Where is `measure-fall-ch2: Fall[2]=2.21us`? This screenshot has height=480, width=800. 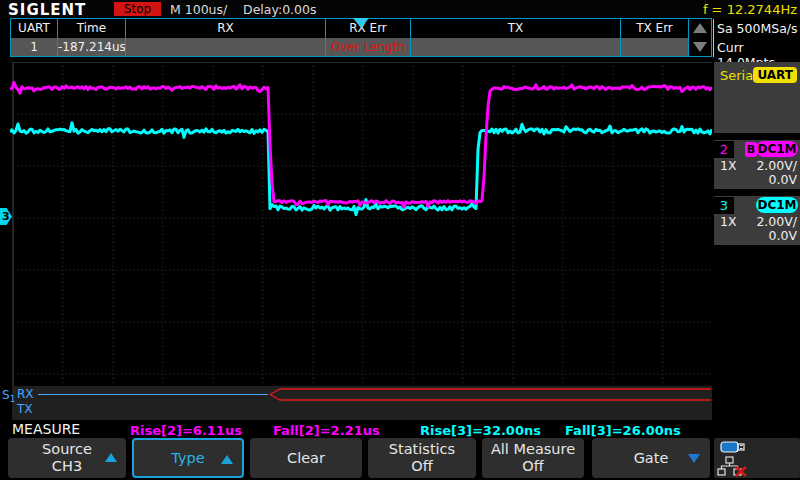
measure-fall-ch2: Fall[2]=2.21us is located at coordinates (326, 430).